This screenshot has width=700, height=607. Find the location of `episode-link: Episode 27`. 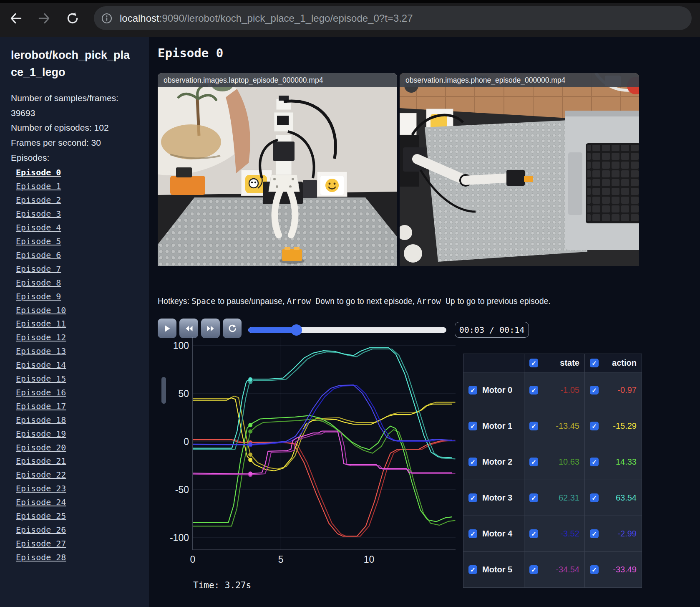

episode-link: Episode 27 is located at coordinates (78, 544).